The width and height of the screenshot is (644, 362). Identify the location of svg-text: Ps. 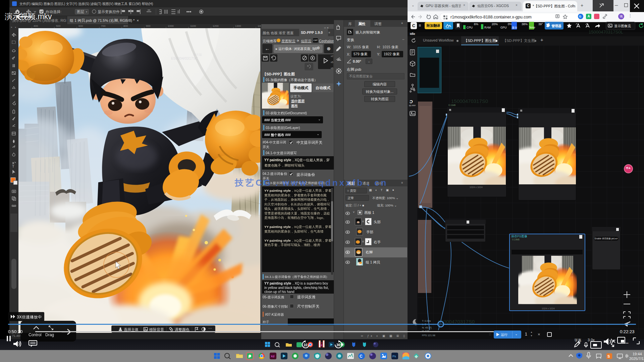
(394, 356).